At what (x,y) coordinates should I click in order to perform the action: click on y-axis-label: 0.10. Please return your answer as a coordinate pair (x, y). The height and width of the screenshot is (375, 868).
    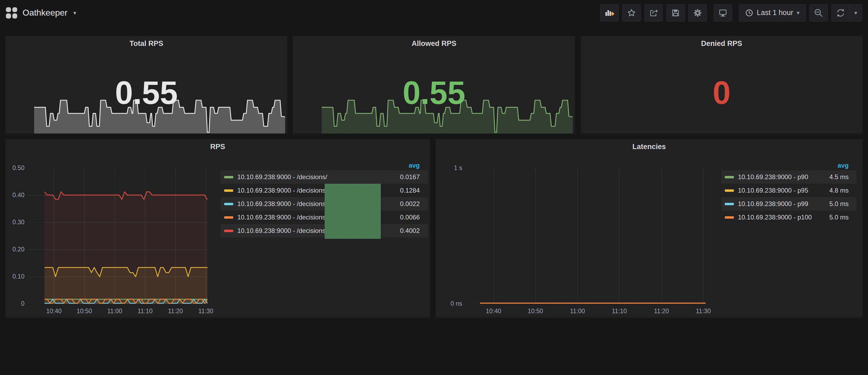
    Looking at the image, I should click on (15, 277).